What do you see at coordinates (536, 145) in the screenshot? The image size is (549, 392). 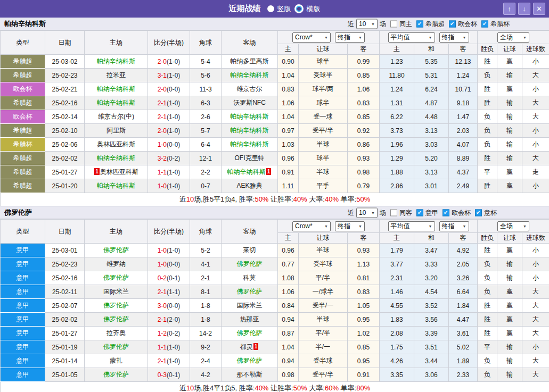 I see `result-goals: 小` at bounding box center [536, 145].